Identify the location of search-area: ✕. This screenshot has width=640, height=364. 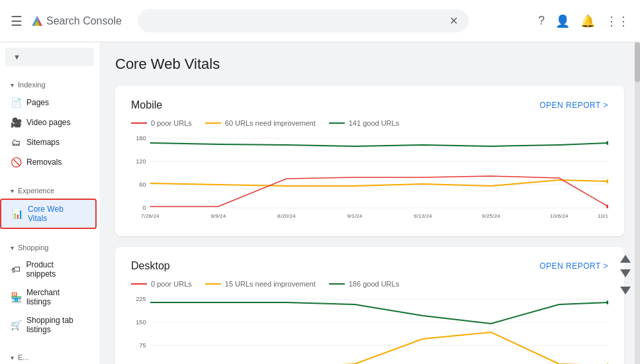
(303, 21).